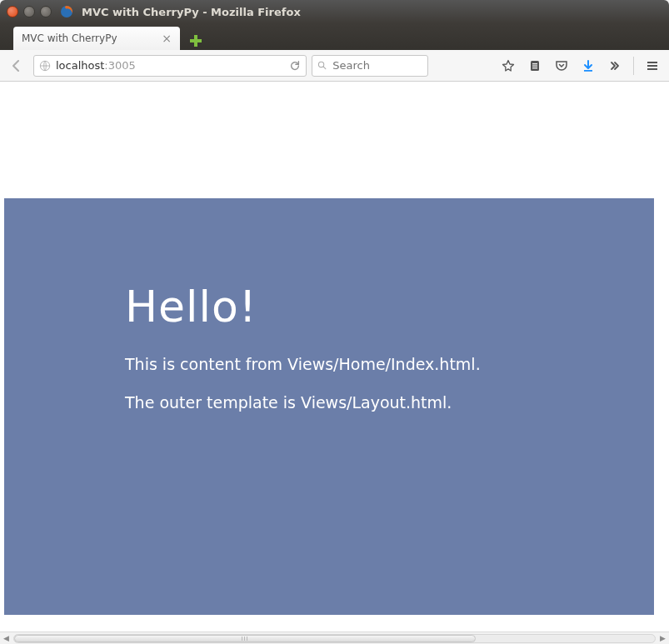 Image resolution: width=669 pixels, height=644 pixels. What do you see at coordinates (335, 12) in the screenshot?
I see `titlebar: MVC with CherryPy - Mozilla Firefox` at bounding box center [335, 12].